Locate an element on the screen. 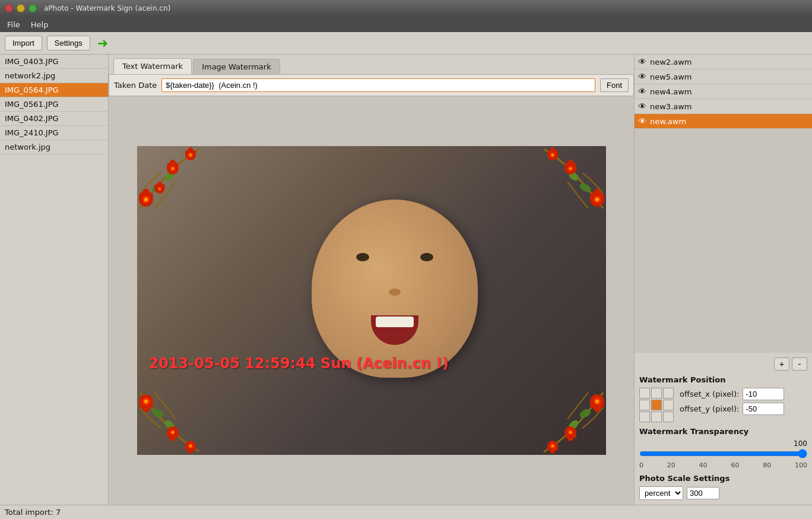 The height and width of the screenshot is (519, 812). offset-y-input is located at coordinates (763, 409).